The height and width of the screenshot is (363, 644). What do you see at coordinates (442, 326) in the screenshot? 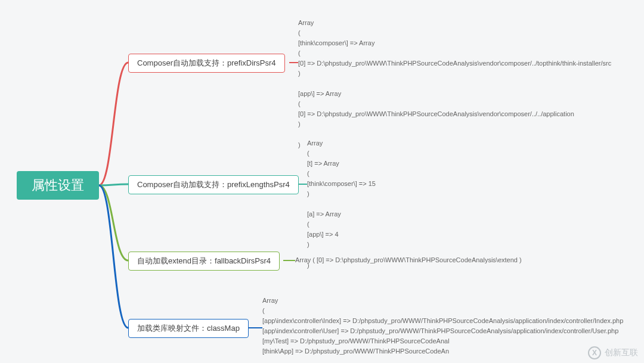
I see `detail-classmap: Array ( [app\index\controller\Index] => …` at bounding box center [442, 326].